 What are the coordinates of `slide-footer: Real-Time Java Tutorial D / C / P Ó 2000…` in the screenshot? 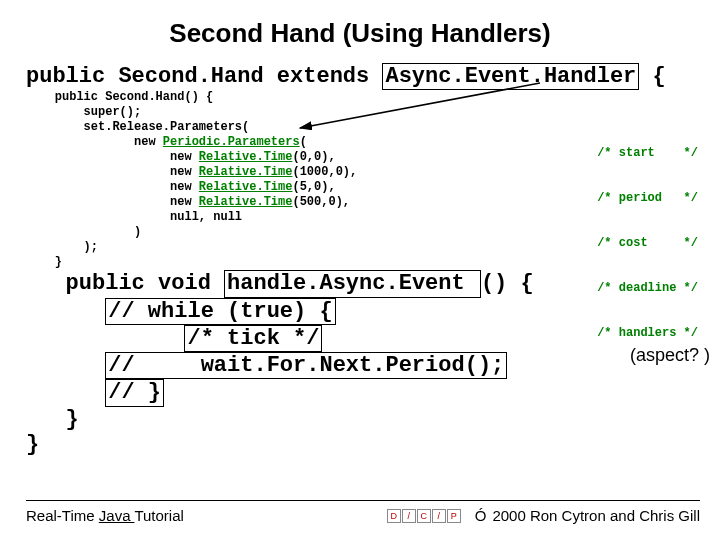 It's located at (363, 512).